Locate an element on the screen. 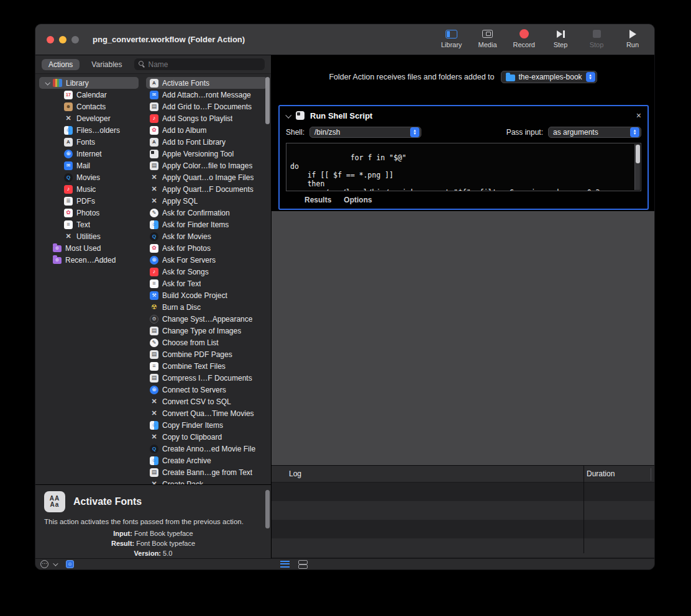 This screenshot has height=616, width=691. collapse-chevron-icon is located at coordinates (288, 115).